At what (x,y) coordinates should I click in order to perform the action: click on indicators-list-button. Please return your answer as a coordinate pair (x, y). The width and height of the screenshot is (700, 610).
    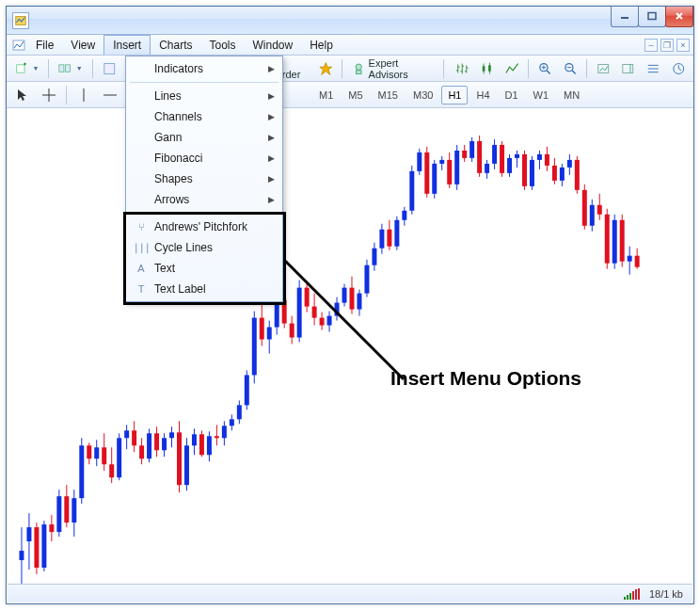
    Looking at the image, I should click on (653, 69).